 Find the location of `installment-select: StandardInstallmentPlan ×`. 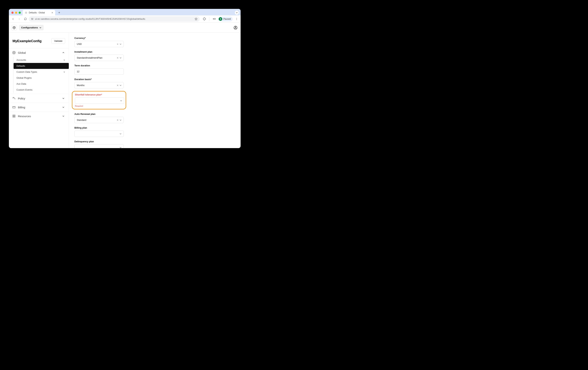

installment-select: StandardInstallmentPlan × is located at coordinates (99, 58).